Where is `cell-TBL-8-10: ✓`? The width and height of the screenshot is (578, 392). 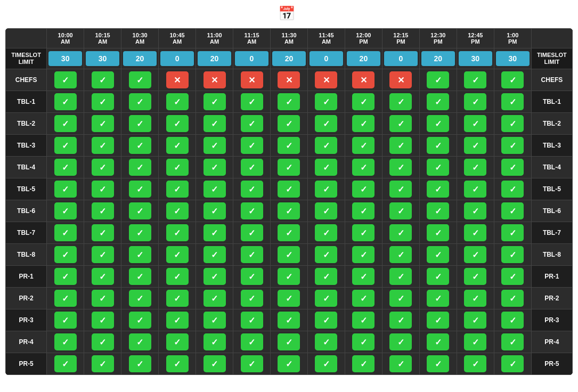
cell-TBL-8-10: ✓ is located at coordinates (438, 255).